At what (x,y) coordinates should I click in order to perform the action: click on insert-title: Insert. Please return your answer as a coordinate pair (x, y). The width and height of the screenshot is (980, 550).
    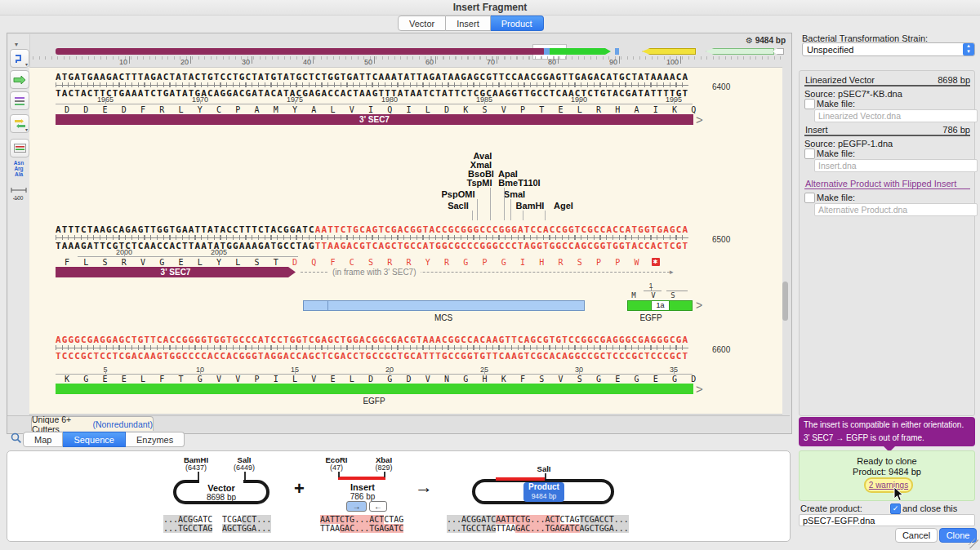
    Looking at the image, I should click on (817, 130).